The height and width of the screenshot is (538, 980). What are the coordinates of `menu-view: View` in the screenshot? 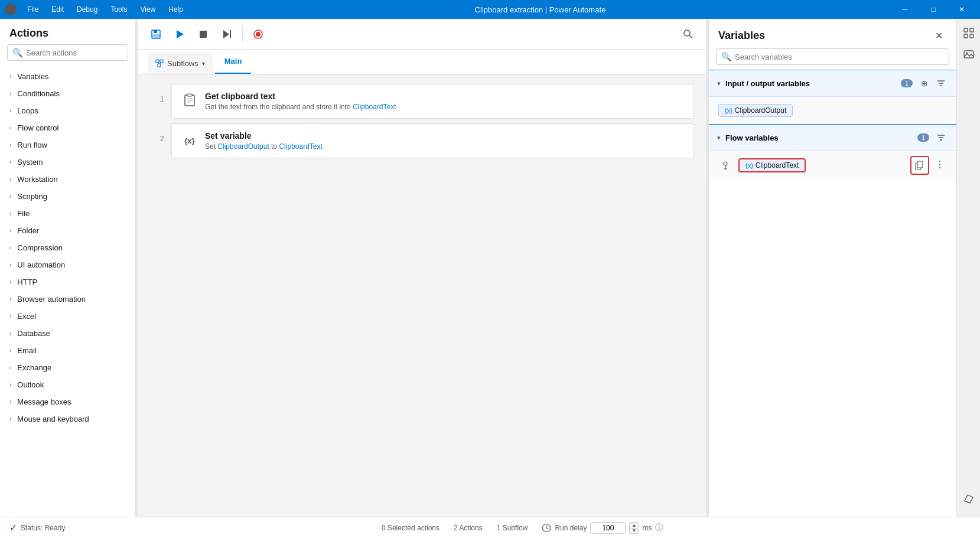 It's located at (148, 9).